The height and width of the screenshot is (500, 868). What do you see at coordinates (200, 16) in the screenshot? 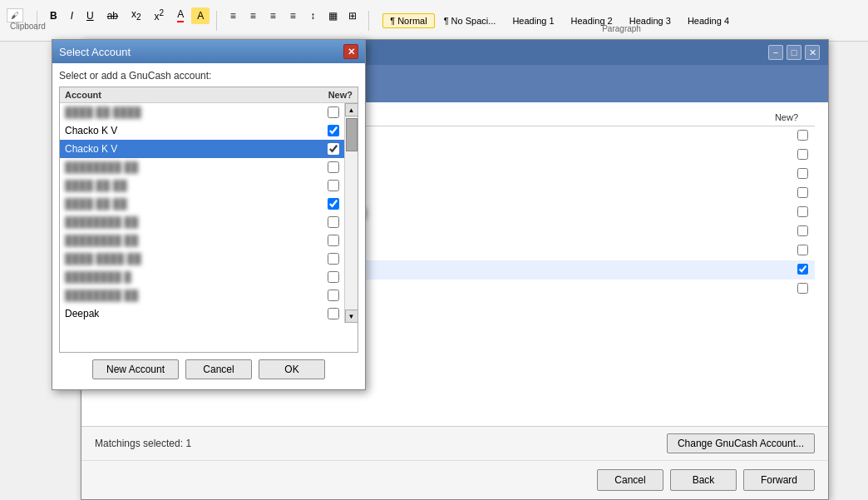
I see `highlight-button: A` at bounding box center [200, 16].